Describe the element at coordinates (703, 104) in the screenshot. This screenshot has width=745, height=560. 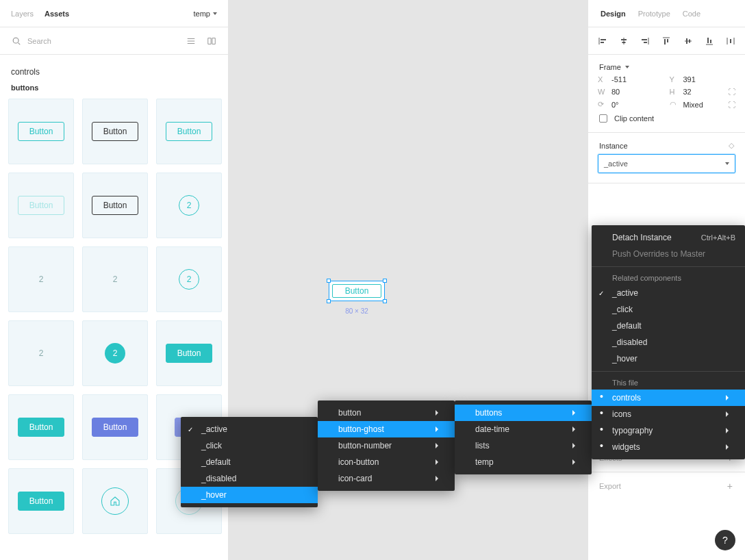
I see `prop-radius: ◠Mixed⛶` at that location.